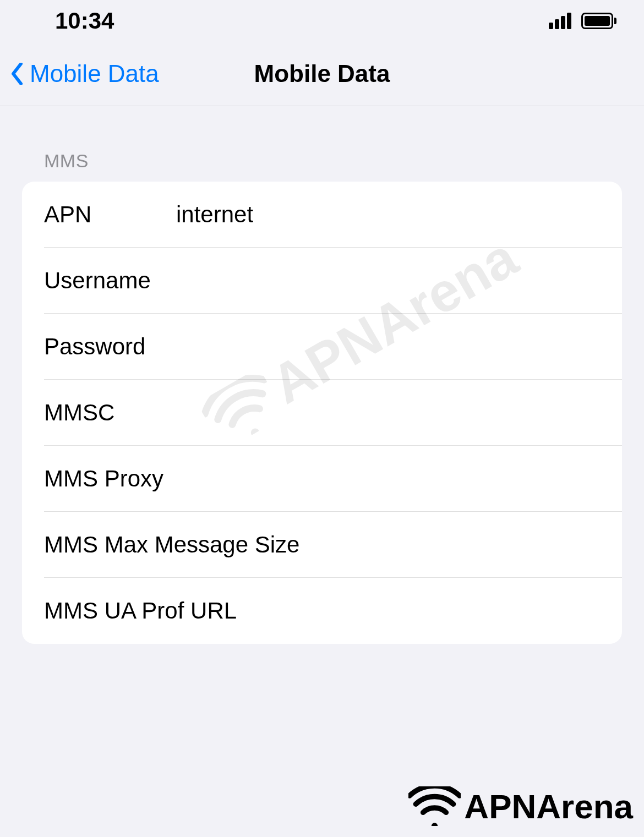  What do you see at coordinates (388, 347) in the screenshot?
I see `password-input` at bounding box center [388, 347].